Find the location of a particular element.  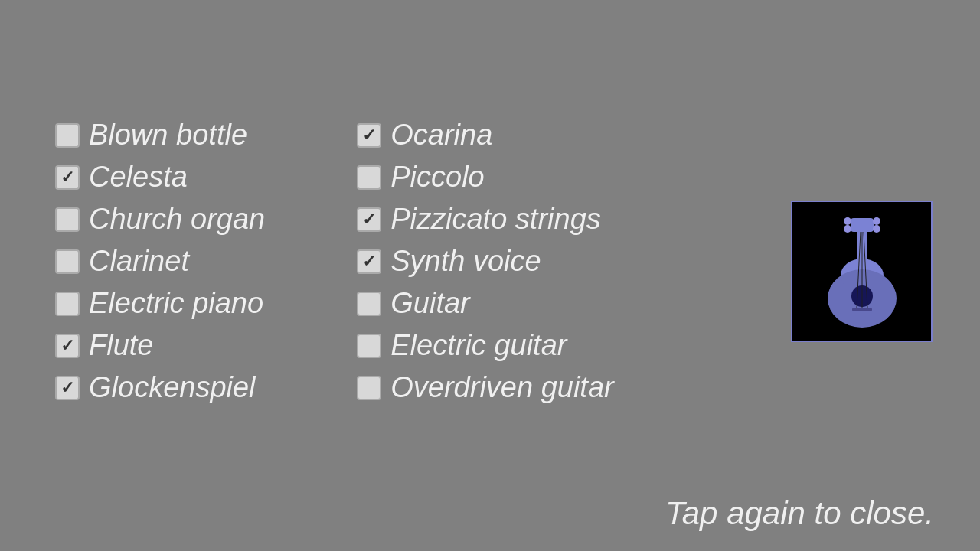

instrument-label: Overdriven guitar is located at coordinates (502, 387).